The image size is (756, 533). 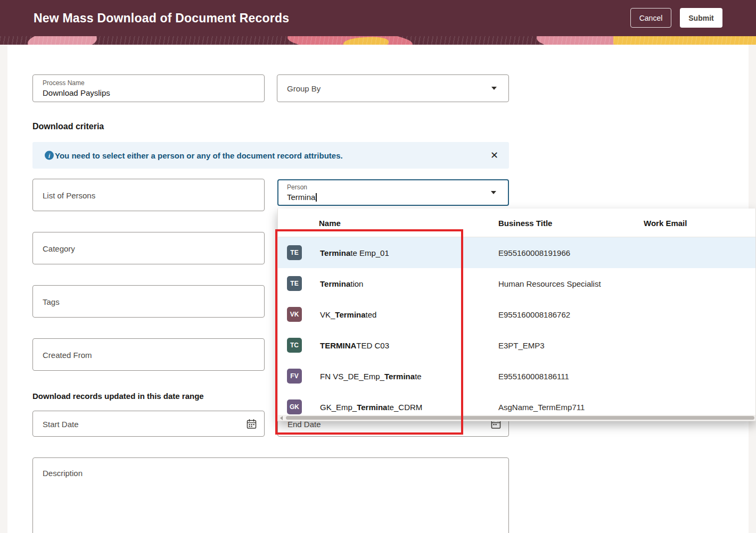 I want to click on person-option-business-title: E955160008191966, so click(x=535, y=253).